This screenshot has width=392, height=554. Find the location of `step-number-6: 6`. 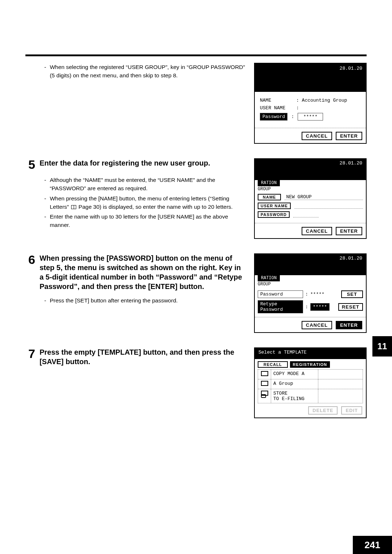

step-number-6: 6 is located at coordinates (32, 260).